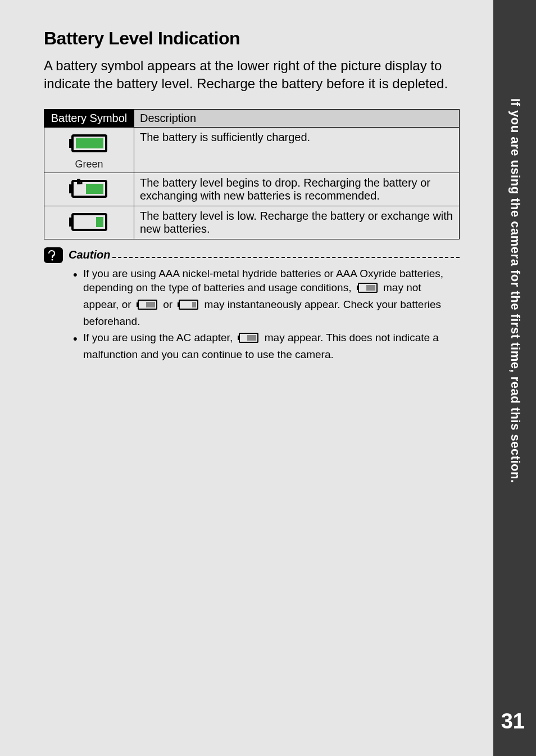 The height and width of the screenshot is (756, 536). Describe the element at coordinates (271, 298) in the screenshot. I see `list-item: If you are using AAA nickel-metal hydrid…` at that location.